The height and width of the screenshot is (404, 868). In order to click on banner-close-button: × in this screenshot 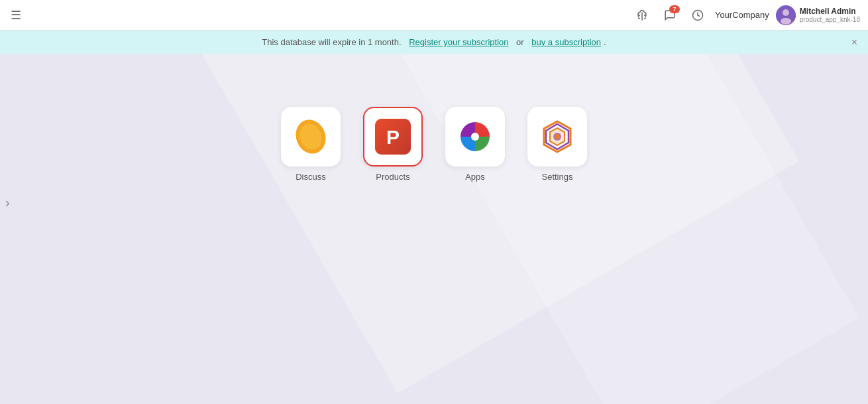, I will do `click(855, 42)`.